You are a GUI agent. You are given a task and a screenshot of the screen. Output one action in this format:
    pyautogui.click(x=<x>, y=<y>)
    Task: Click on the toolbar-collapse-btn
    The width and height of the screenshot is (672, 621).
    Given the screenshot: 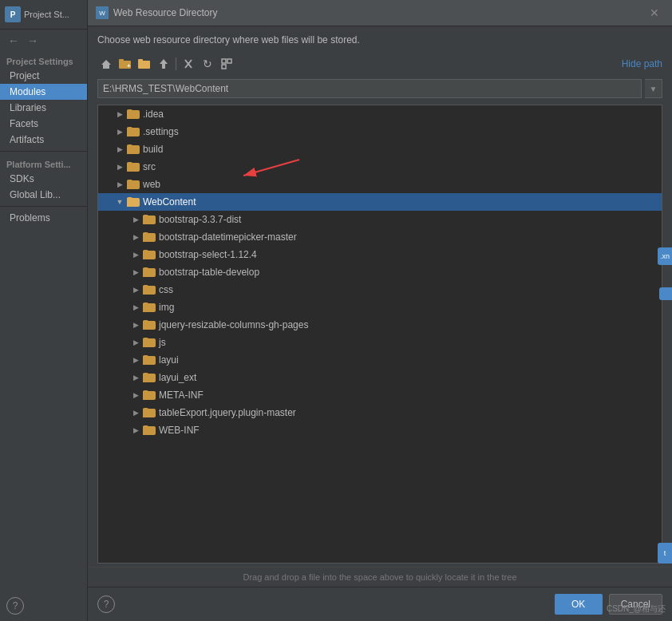 What is the action you would take?
    pyautogui.click(x=227, y=64)
    